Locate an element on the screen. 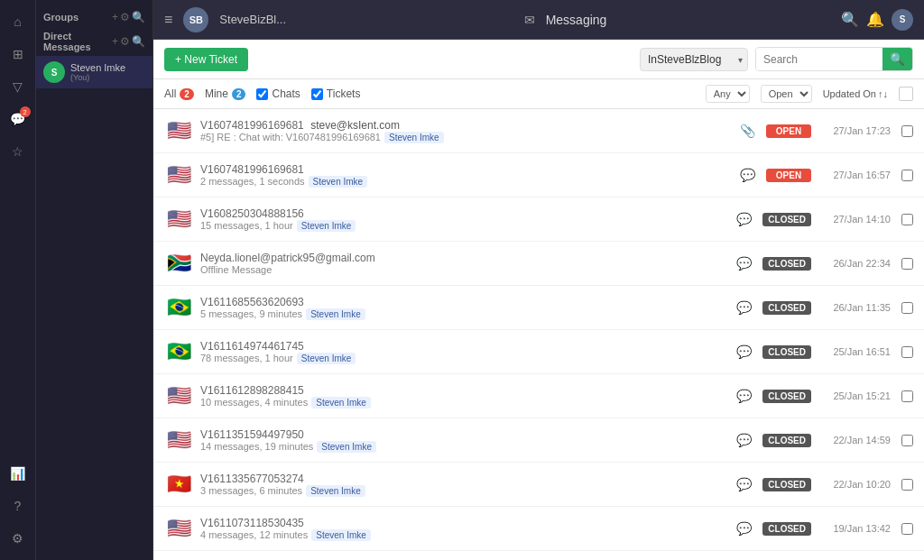 The height and width of the screenshot is (560, 924). profile-icon: S is located at coordinates (902, 20).